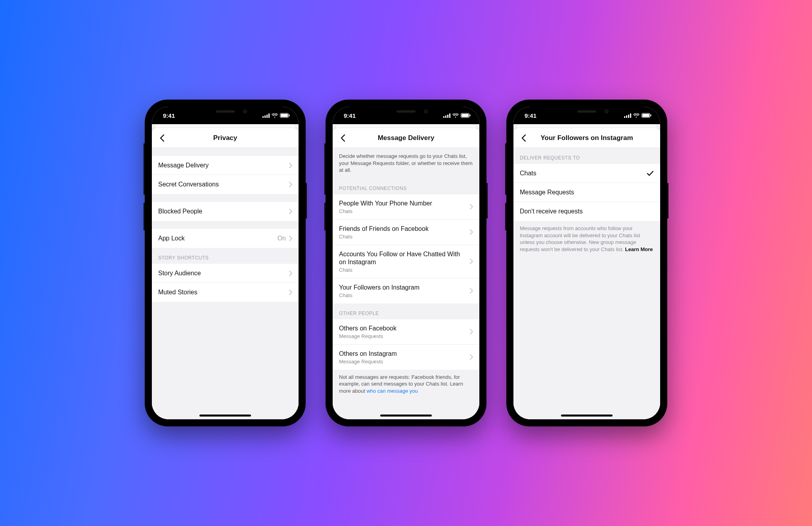 The height and width of the screenshot is (526, 812). What do you see at coordinates (528, 173) in the screenshot?
I see `row-label: Chats` at bounding box center [528, 173].